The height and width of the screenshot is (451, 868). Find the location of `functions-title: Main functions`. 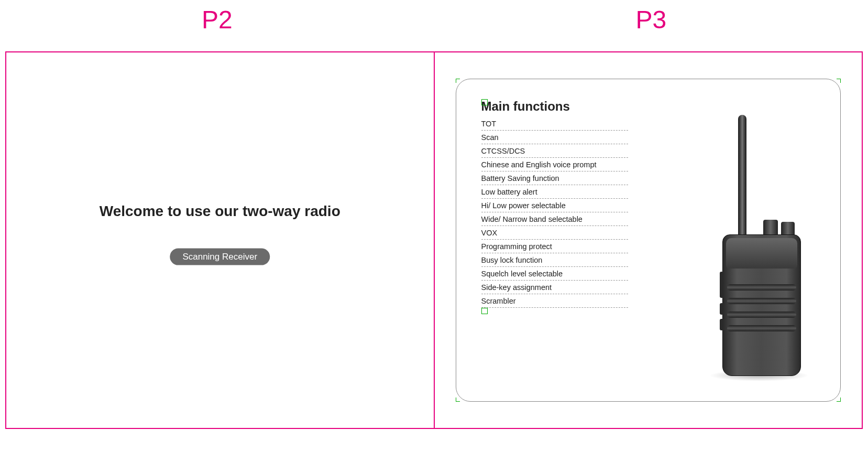

functions-title: Main functions is located at coordinates (649, 106).